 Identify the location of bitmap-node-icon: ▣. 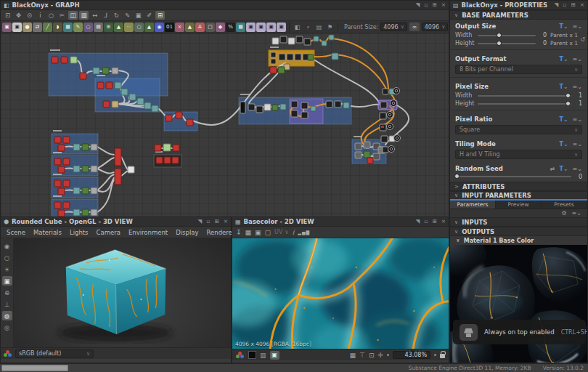
(7, 28).